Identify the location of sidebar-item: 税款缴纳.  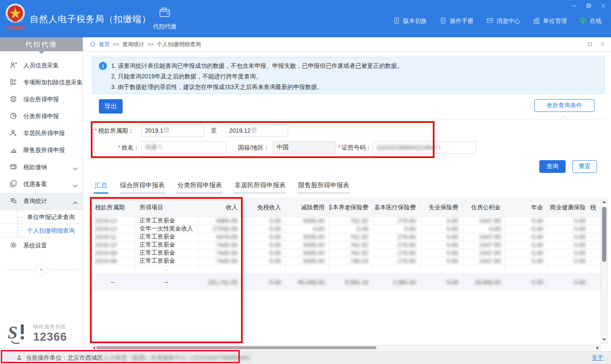
(42, 167).